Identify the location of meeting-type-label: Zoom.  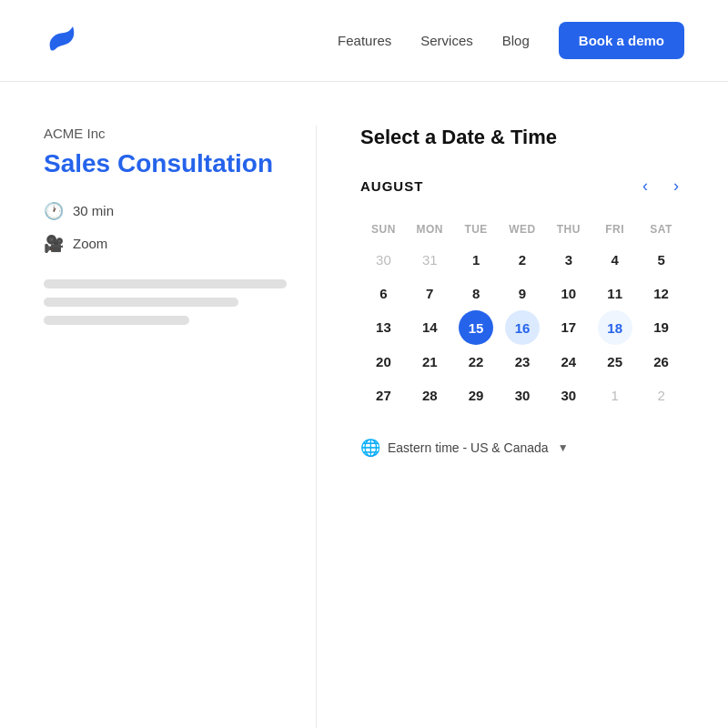
(90, 244).